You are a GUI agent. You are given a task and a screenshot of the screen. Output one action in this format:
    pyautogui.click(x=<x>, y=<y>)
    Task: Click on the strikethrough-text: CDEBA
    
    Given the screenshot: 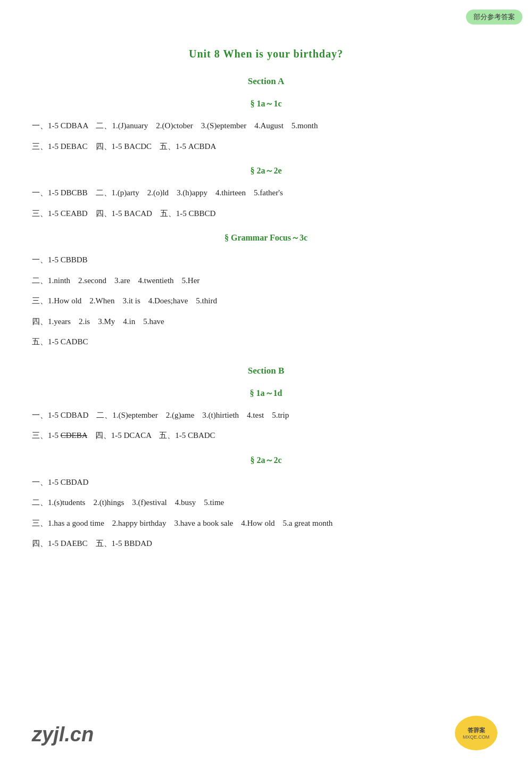 What is the action you would take?
    pyautogui.click(x=74, y=435)
    